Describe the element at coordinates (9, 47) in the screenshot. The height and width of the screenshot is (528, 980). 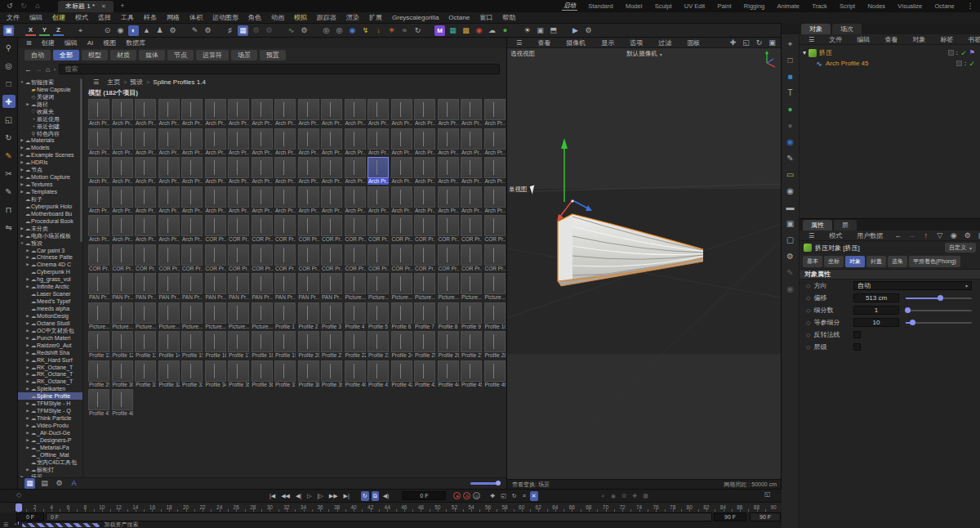
I see `zoom-tool-icon: ⚲` at that location.